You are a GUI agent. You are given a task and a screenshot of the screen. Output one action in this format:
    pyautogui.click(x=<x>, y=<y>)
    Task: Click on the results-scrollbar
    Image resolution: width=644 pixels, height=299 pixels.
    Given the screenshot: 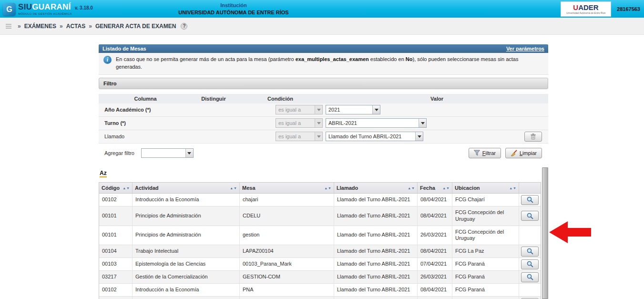 What is the action you would take?
    pyautogui.click(x=545, y=233)
    